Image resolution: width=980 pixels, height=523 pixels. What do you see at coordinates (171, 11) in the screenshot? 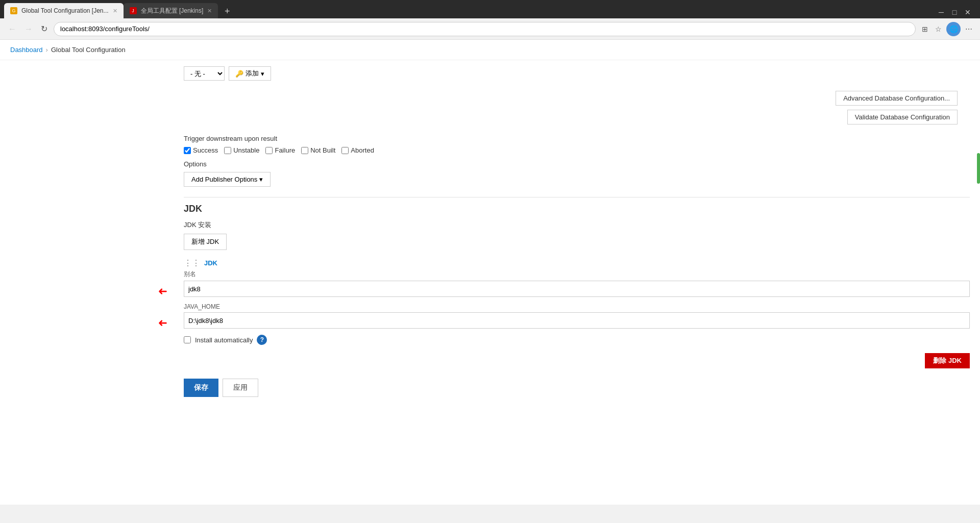
I see `tab-inactive: J 全局工具配置 [Jenkins] ✕` at bounding box center [171, 11].